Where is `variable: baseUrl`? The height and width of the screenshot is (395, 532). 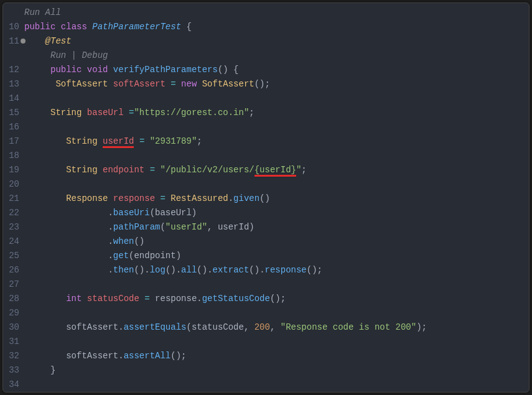 variable: baseUrl is located at coordinates (106, 113).